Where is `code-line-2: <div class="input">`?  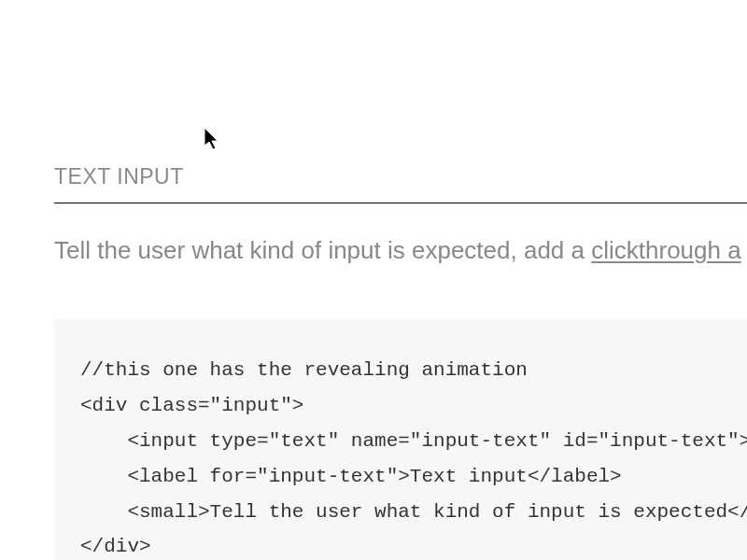
code-line-2: <div class="input"> is located at coordinates (192, 405).